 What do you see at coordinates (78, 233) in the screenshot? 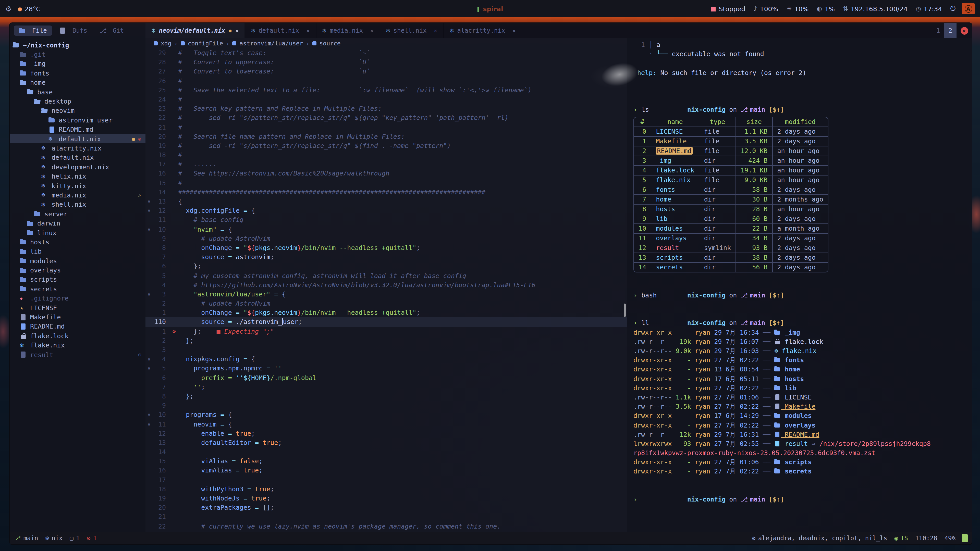
I see `tree-item: linux` at bounding box center [78, 233].